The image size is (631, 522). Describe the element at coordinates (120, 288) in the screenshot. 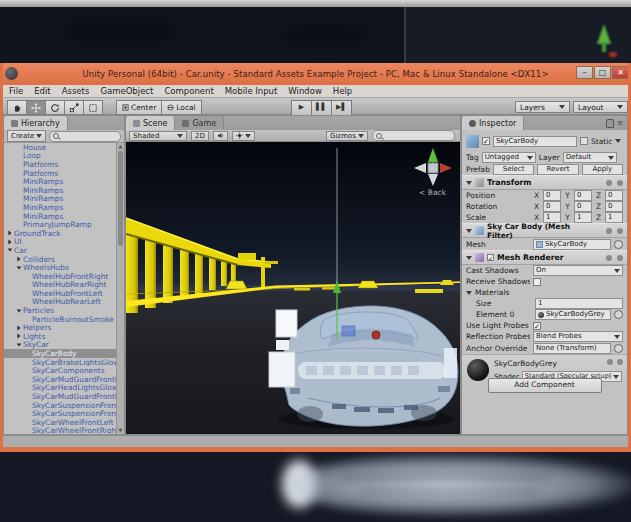

I see `hierarchy-scrollbar: ▲ ▼` at that location.